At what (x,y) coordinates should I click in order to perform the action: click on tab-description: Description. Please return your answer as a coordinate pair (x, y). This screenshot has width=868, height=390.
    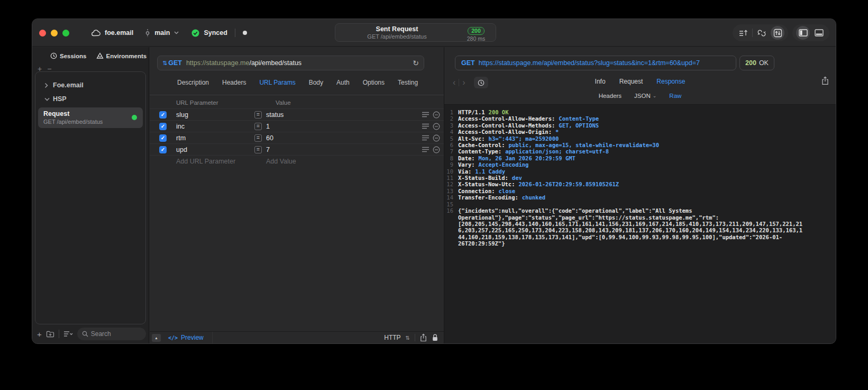
    Looking at the image, I should click on (193, 83).